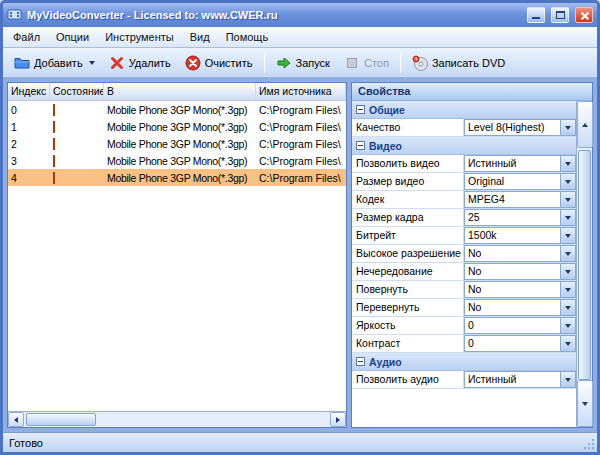 The width and height of the screenshot is (600, 455). I want to click on property-row: Яркость 0, so click(464, 326).